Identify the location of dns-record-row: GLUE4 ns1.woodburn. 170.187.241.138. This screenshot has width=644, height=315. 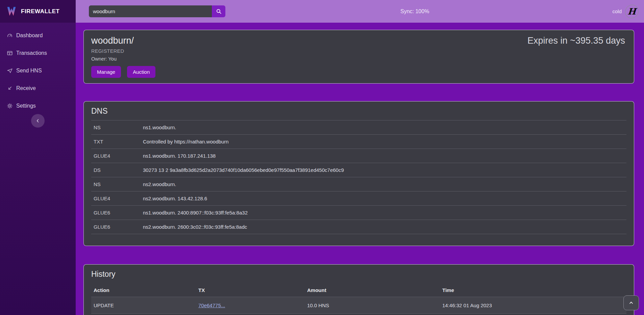
(359, 156).